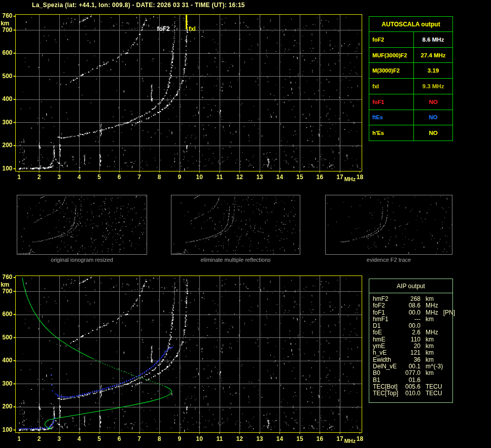 This screenshot has width=491, height=448. I want to click on parameter-label: M(3000)F2, so click(392, 71).